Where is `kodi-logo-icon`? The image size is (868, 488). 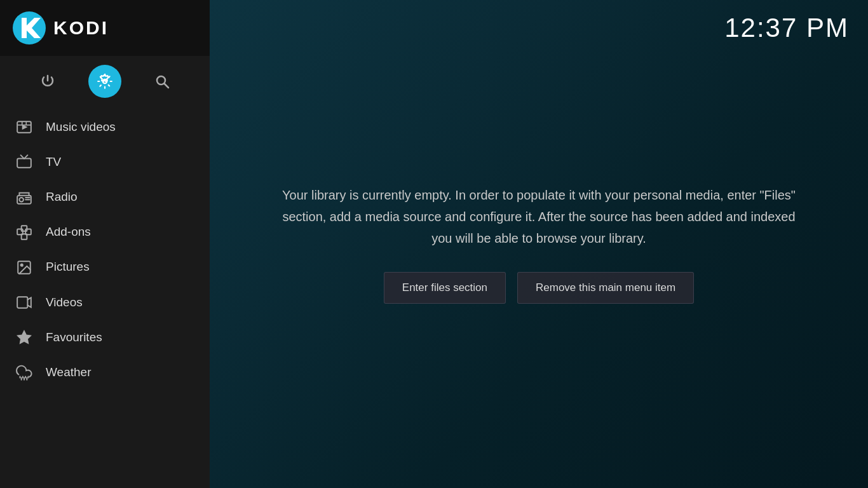 kodi-logo-icon is located at coordinates (29, 28).